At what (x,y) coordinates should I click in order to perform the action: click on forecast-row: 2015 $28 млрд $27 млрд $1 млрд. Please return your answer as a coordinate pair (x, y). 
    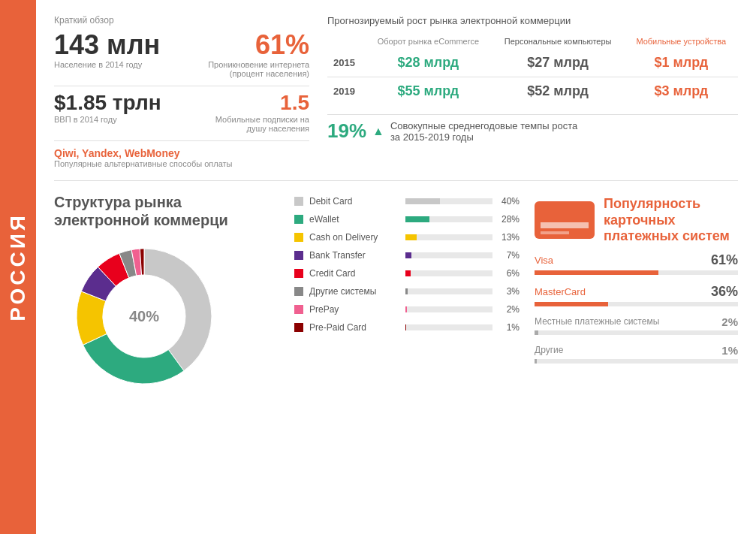
    Looking at the image, I should click on (533, 63).